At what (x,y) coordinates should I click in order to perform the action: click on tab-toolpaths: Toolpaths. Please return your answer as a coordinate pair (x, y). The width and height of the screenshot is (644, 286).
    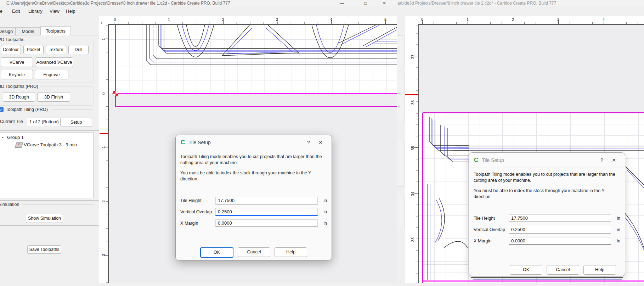
    Looking at the image, I should click on (56, 31).